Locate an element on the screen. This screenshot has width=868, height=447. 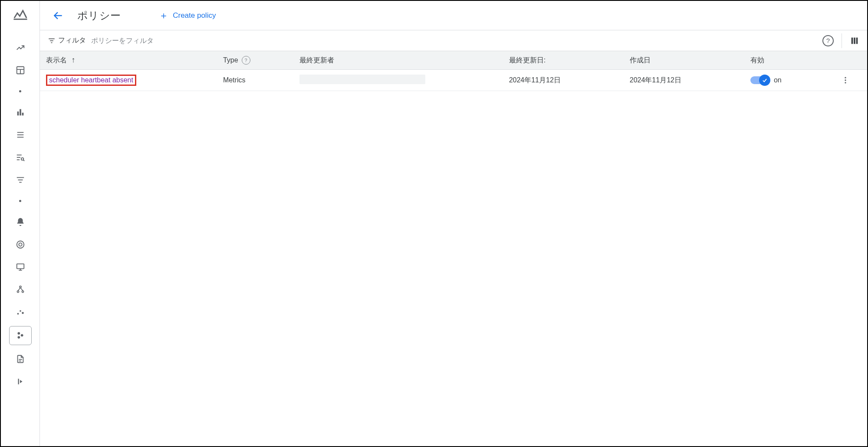
trend-chart-icon is located at coordinates (20, 48).